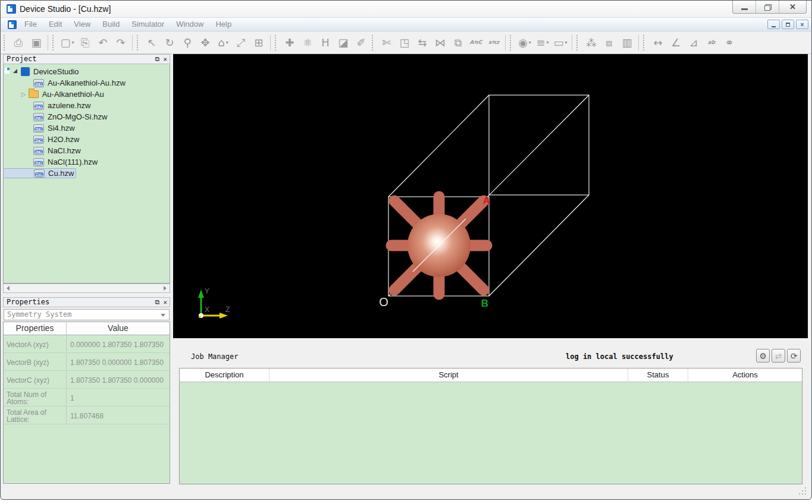 The image size is (812, 504). What do you see at coordinates (729, 43) in the screenshot?
I see `bond-length-button: ⚭` at bounding box center [729, 43].